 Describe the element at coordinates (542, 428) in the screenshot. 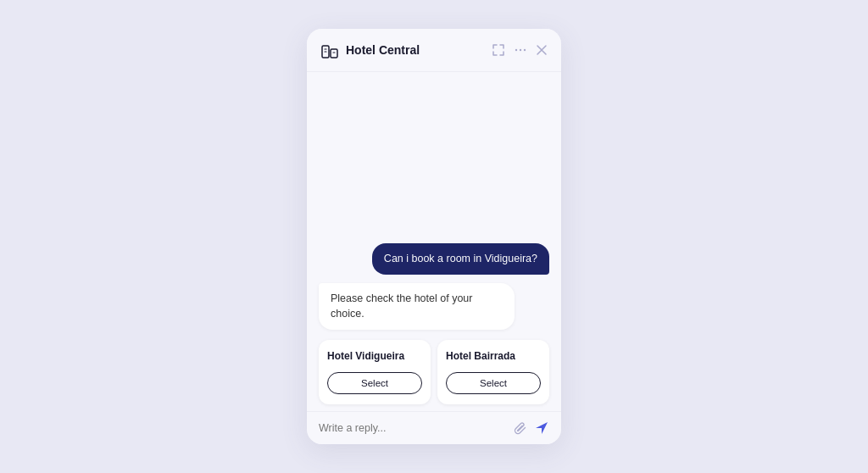

I see `send-button` at that location.